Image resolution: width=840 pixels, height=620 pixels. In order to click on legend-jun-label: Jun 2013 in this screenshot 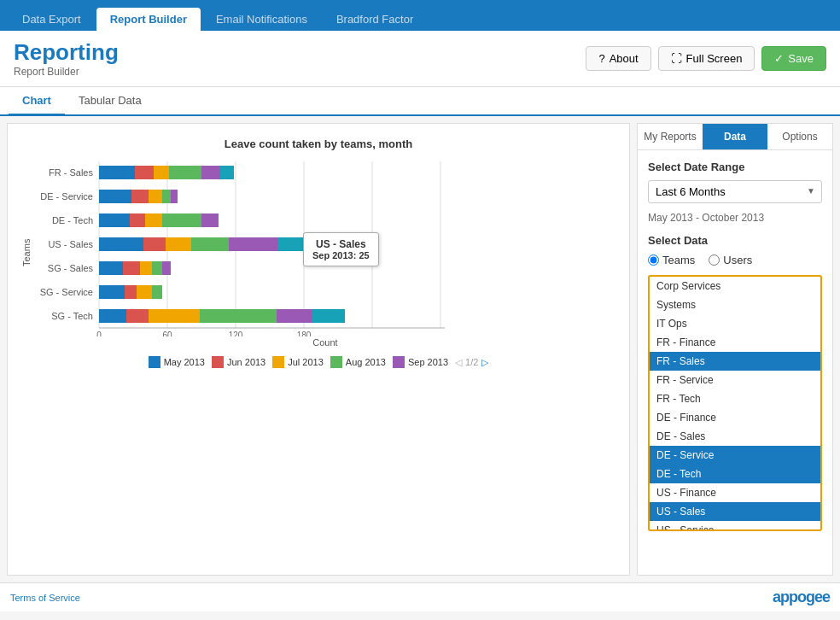, I will do `click(246, 362)`.